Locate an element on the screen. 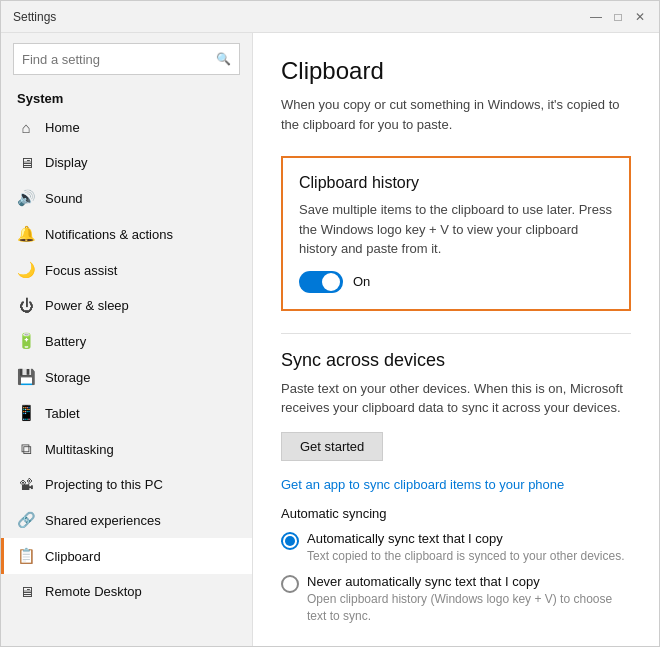 Image resolution: width=660 pixels, height=647 pixels. sidebar-item-label: Projecting to this PC is located at coordinates (104, 484).